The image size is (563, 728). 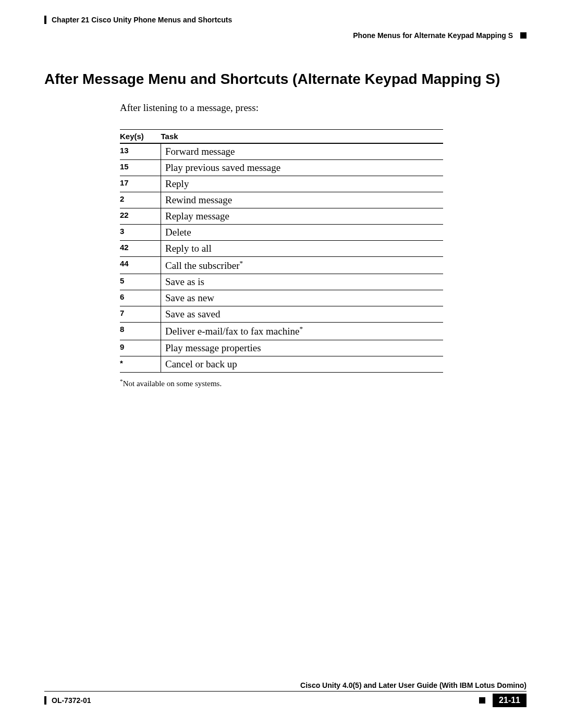 I want to click on footer-bar-icon, so click(x=45, y=700).